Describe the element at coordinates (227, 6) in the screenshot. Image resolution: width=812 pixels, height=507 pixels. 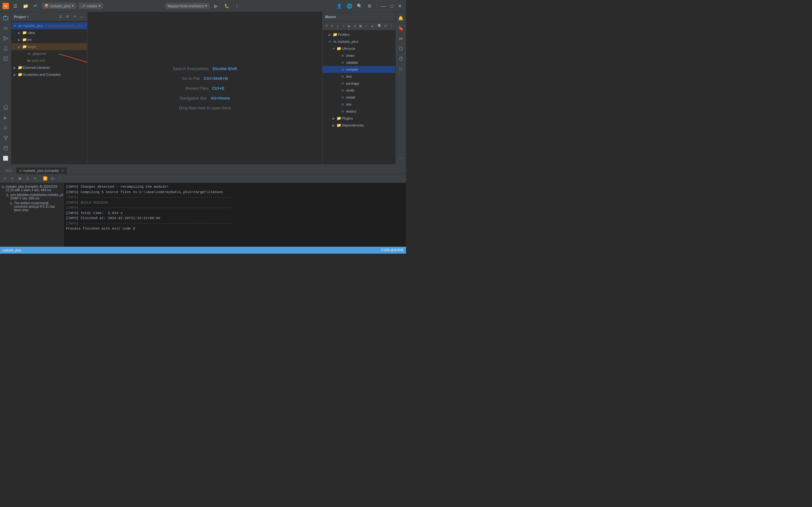
I see `debug-button: 🐛` at that location.